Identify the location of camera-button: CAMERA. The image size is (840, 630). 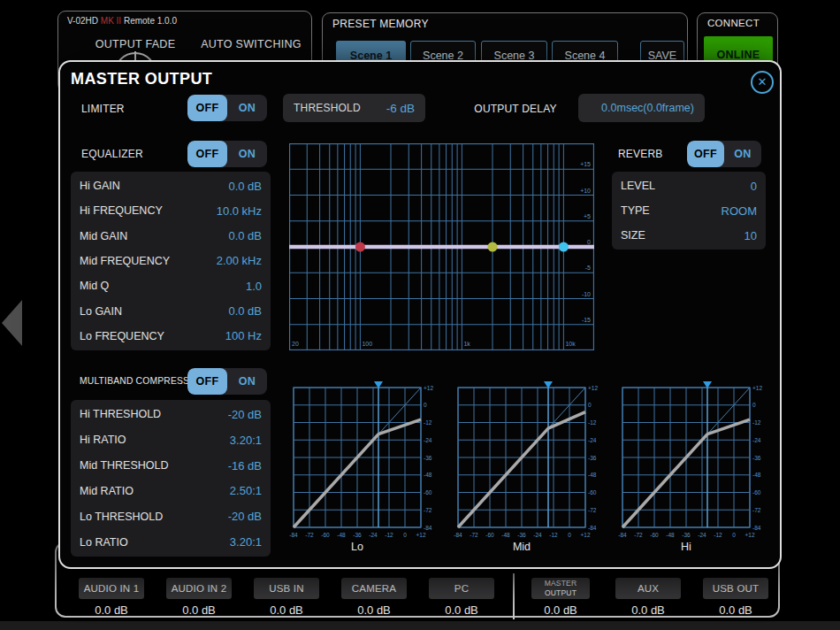
(374, 588).